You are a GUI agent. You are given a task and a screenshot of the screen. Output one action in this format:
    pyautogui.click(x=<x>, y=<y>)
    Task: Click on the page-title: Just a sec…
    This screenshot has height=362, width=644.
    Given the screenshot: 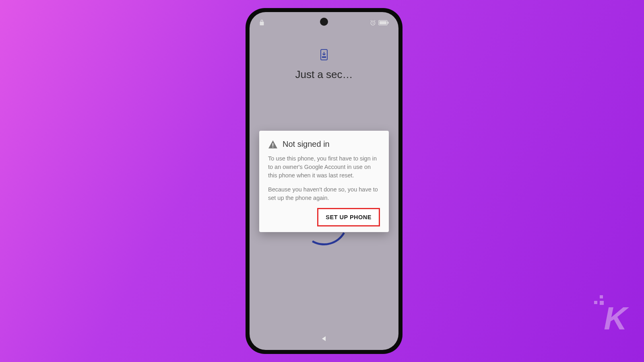 What is the action you would take?
    pyautogui.click(x=324, y=75)
    